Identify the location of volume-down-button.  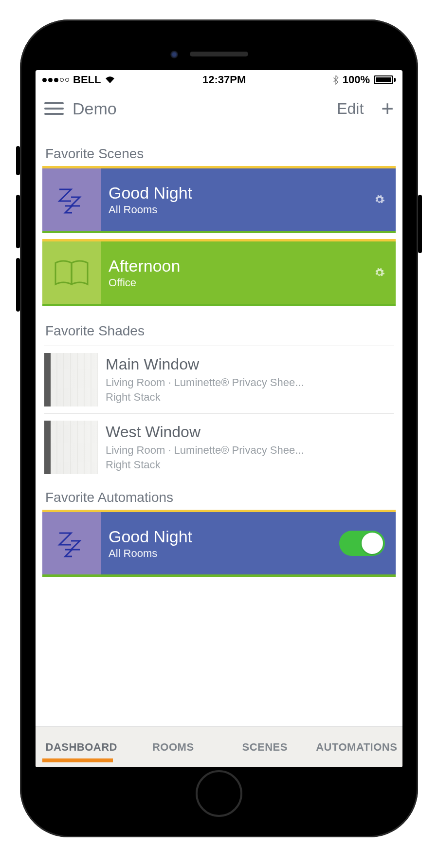
(18, 285).